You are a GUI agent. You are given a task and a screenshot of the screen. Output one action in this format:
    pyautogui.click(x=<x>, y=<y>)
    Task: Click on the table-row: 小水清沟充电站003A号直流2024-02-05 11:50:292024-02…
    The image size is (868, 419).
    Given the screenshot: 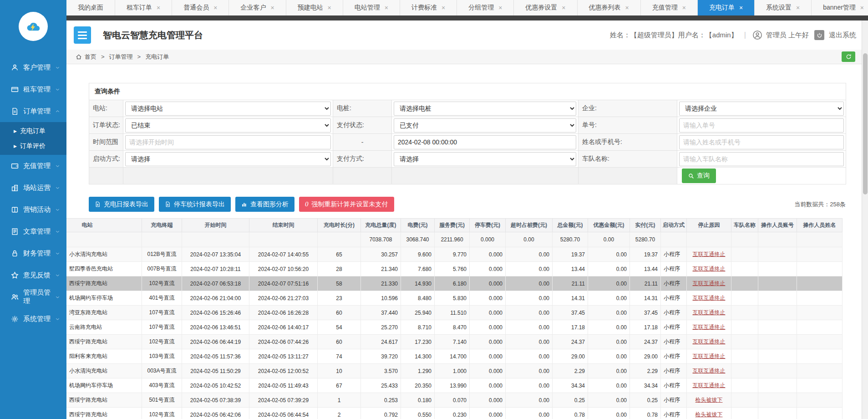 What is the action you would take?
    pyautogui.click(x=454, y=371)
    